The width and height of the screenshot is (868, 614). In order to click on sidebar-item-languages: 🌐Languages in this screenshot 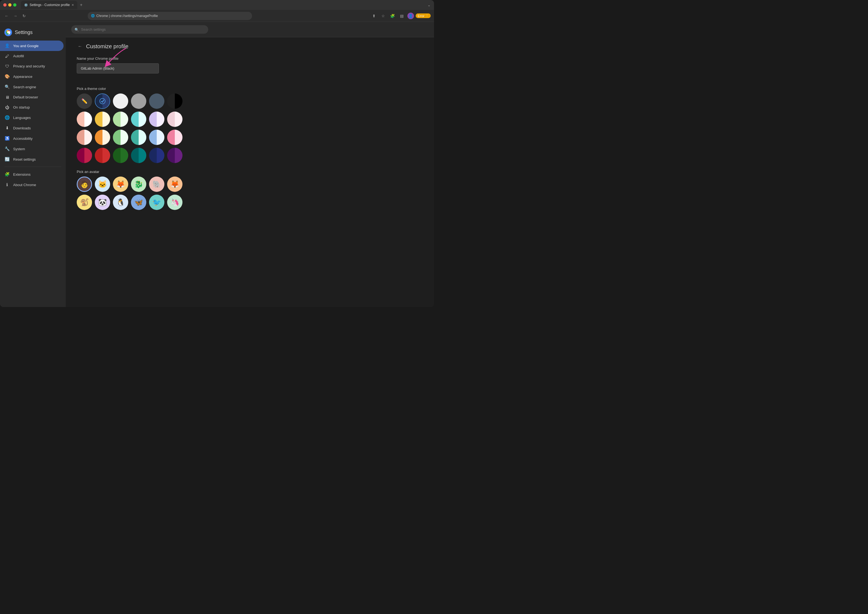, I will do `click(32, 118)`.